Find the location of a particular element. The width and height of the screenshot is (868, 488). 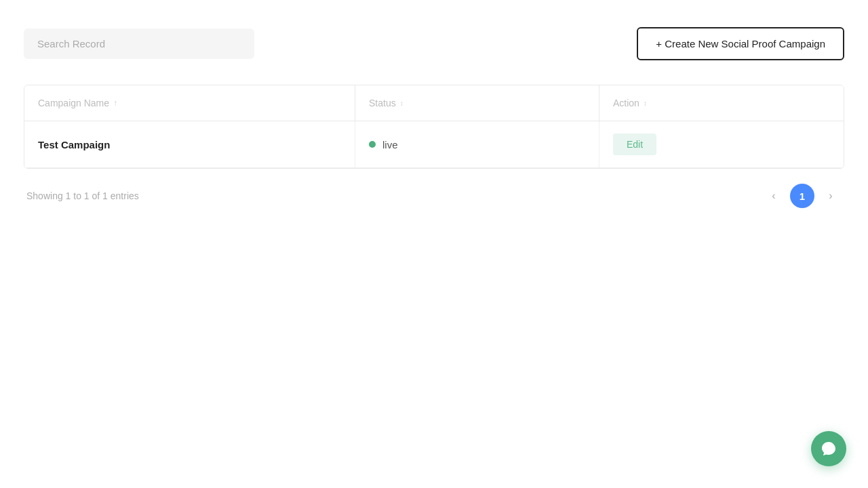

column-header-status: Status is located at coordinates (477, 103).